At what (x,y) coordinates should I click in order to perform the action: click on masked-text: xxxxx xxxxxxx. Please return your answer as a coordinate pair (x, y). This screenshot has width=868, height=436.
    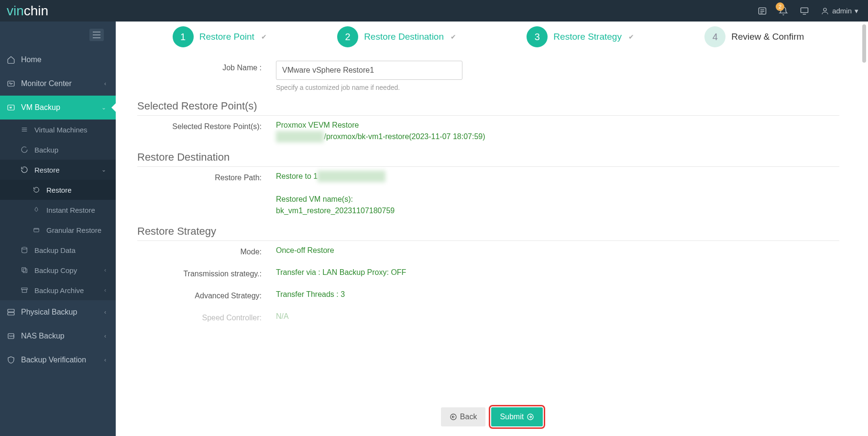
    Looking at the image, I should click on (300, 137).